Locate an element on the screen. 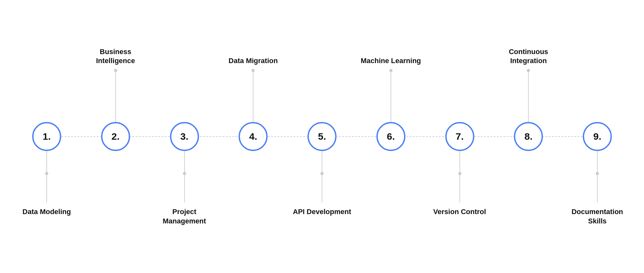 The height and width of the screenshot is (273, 644). circle-6: 6. is located at coordinates (391, 136).